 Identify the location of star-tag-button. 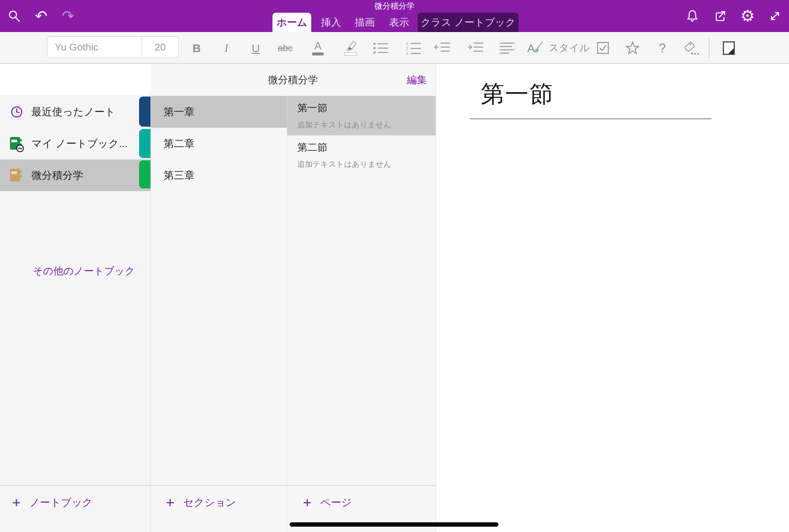
(633, 48).